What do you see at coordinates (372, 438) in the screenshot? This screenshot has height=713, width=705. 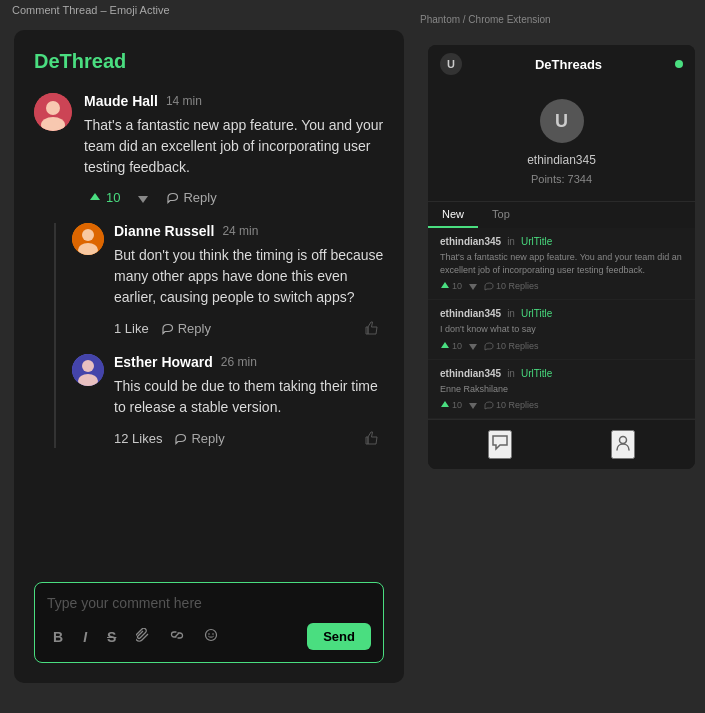 I see `thumb-icon-esther` at bounding box center [372, 438].